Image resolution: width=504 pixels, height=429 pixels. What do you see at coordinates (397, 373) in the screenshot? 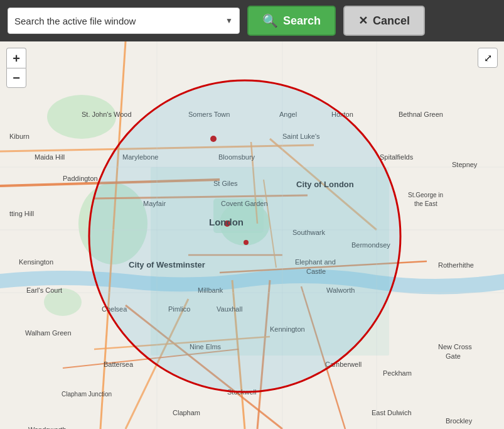
I see `svg-text: Peckham` at bounding box center [397, 373].